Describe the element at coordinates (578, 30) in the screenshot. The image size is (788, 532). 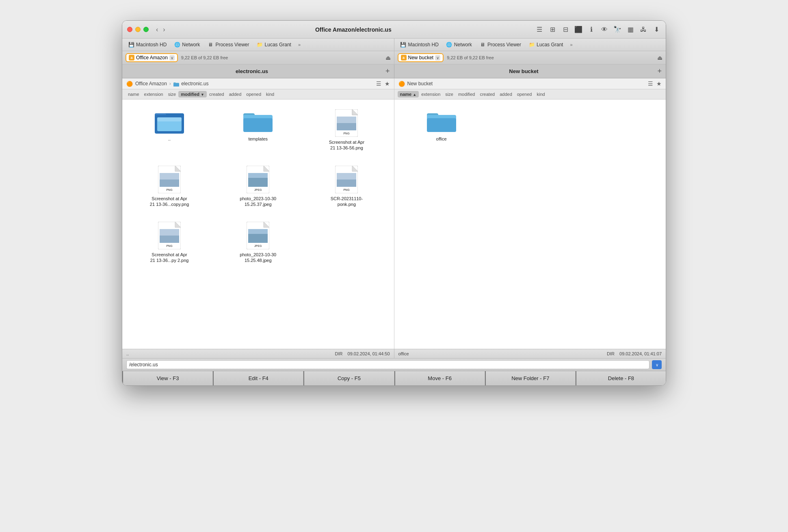
I see `toggle-icon: ⬛` at that location.